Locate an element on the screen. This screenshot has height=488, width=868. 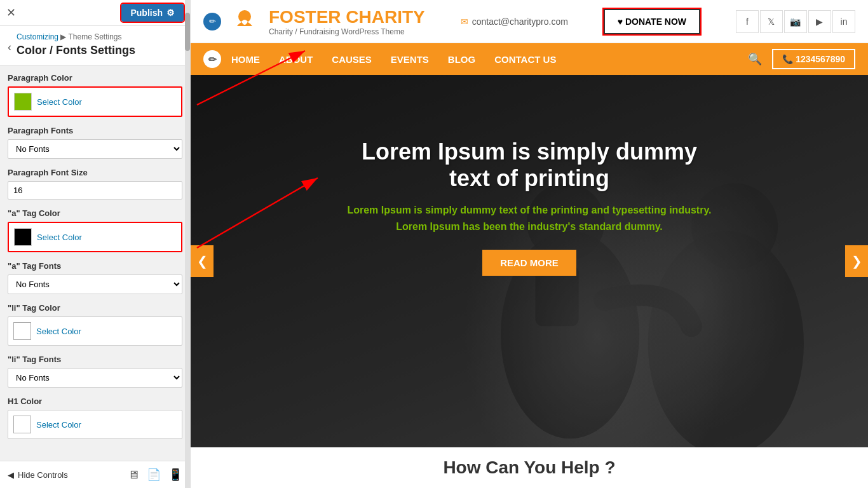
panel-nav: ‹ Customizing ▶ Theme Settings Color / F… is located at coordinates (95, 46).